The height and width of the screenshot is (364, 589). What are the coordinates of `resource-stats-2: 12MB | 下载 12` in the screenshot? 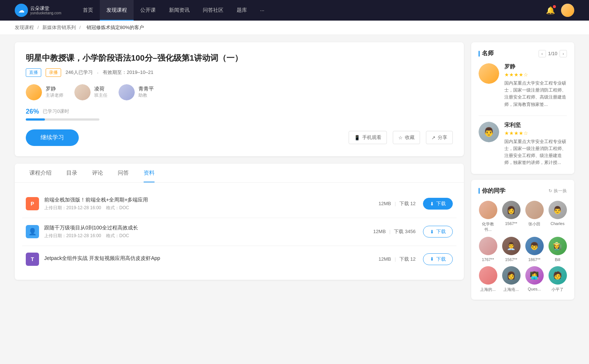 It's located at (397, 259).